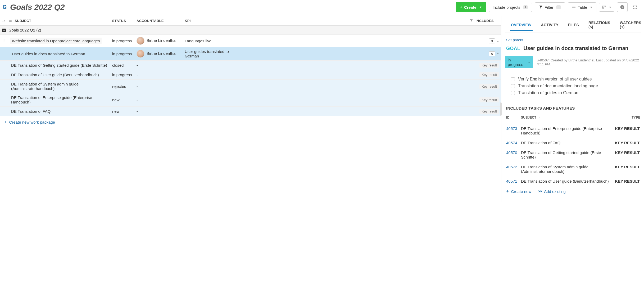 The width and height of the screenshot is (644, 293). Describe the element at coordinates (552, 192) in the screenshot. I see `add-existing-included: Add existing` at that location.